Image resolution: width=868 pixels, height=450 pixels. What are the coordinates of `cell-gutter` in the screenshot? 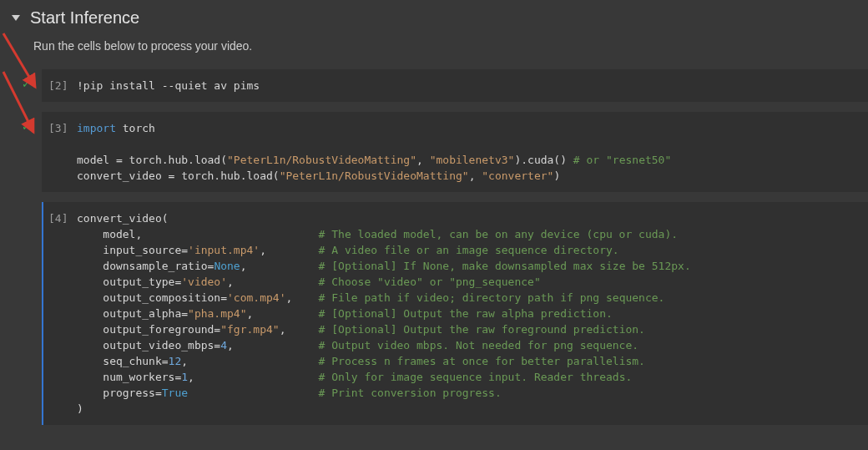 It's located at (21, 314).